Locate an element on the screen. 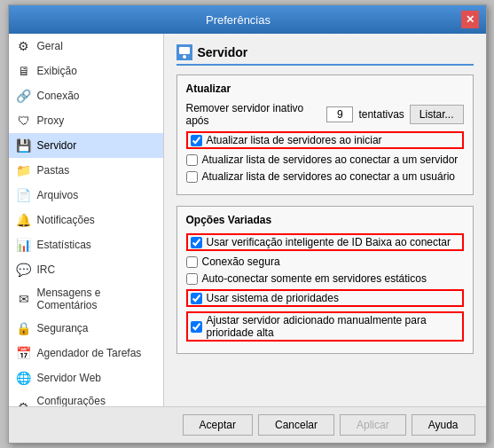 The width and height of the screenshot is (494, 448). sidebar-item-configurações-avançadas: ⚙Configurações Avançadas is located at coordinates (86, 398).